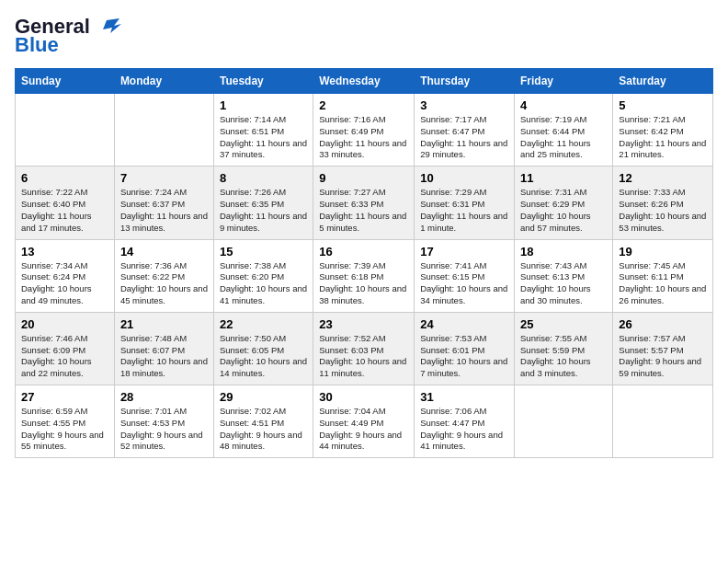 The height and width of the screenshot is (563, 728). Describe the element at coordinates (364, 348) in the screenshot. I see `calendar-cell: 23Sunrise: 7:52 AM Sunset: 6:03 PM Dayli…` at that location.